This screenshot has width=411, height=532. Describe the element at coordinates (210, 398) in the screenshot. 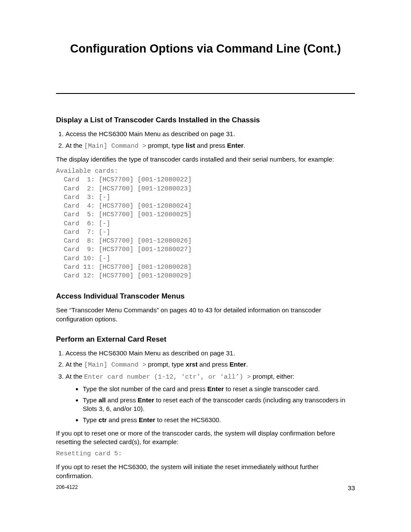

I see `step: At the Enter card number (1-12, ‘ctr’, o…` at that location.